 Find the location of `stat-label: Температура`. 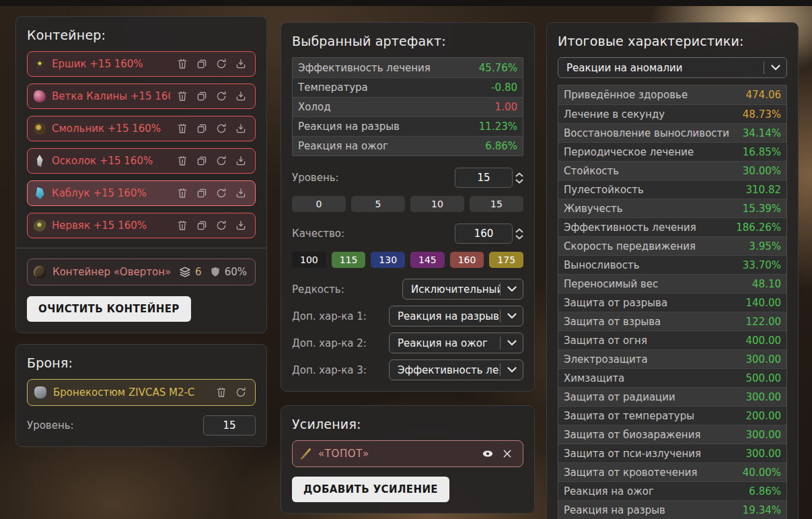

stat-label: Температура is located at coordinates (333, 88).